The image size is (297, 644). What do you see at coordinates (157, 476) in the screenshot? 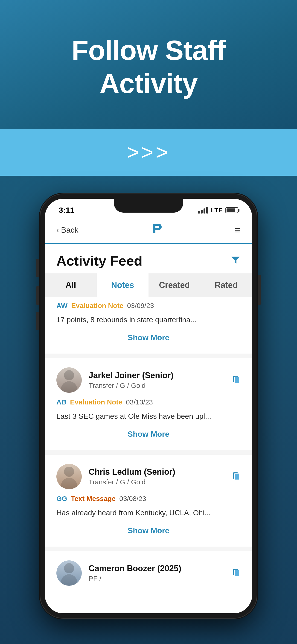
I see `player-info-2: Chris Ledlum (Senior) Transfer / G / Gol…` at bounding box center [157, 476].